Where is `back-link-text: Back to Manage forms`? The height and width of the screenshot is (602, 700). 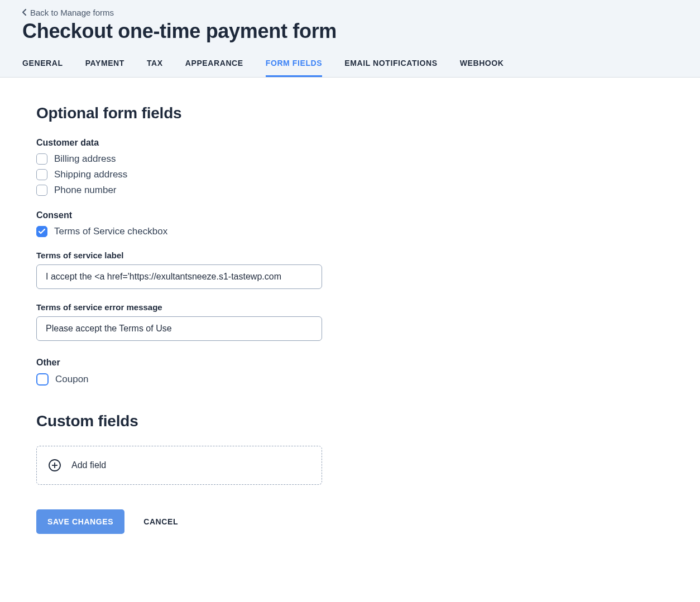
back-link-text: Back to Manage forms is located at coordinates (72, 12).